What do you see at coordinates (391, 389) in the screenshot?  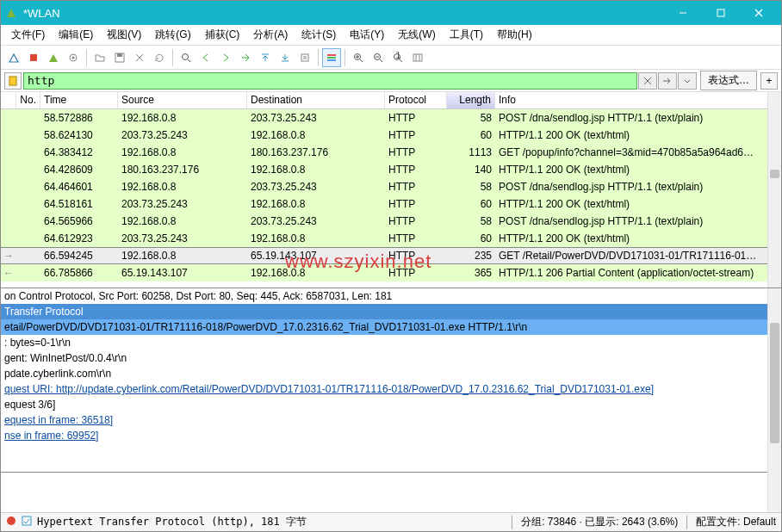 I see `detail-line: quest URI: http://update.cyberlink.com/R…` at bounding box center [391, 389].